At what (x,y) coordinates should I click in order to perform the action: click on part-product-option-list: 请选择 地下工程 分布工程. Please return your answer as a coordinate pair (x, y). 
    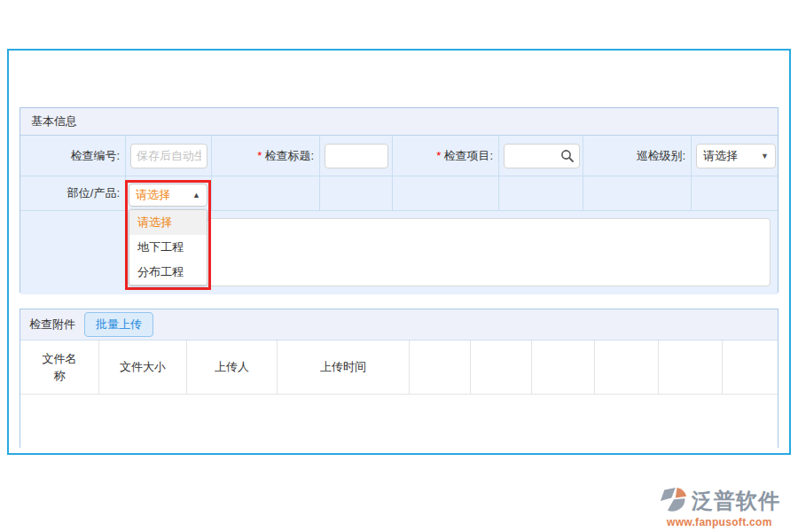
    Looking at the image, I should click on (168, 247).